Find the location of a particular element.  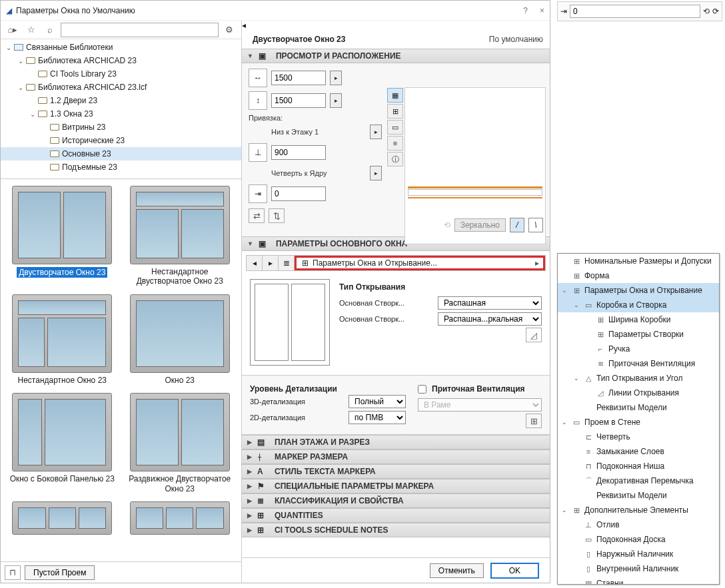

vent-diagram-button: ⊞ is located at coordinates (534, 421).